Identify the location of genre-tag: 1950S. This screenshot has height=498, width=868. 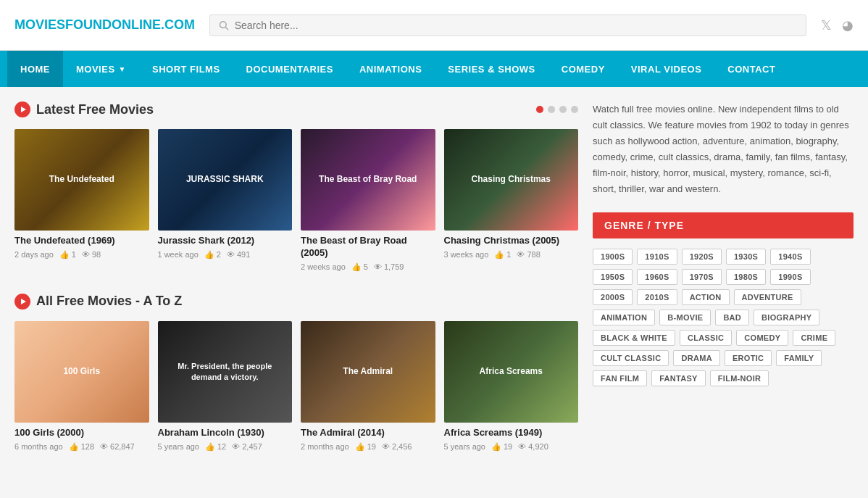
(613, 277).